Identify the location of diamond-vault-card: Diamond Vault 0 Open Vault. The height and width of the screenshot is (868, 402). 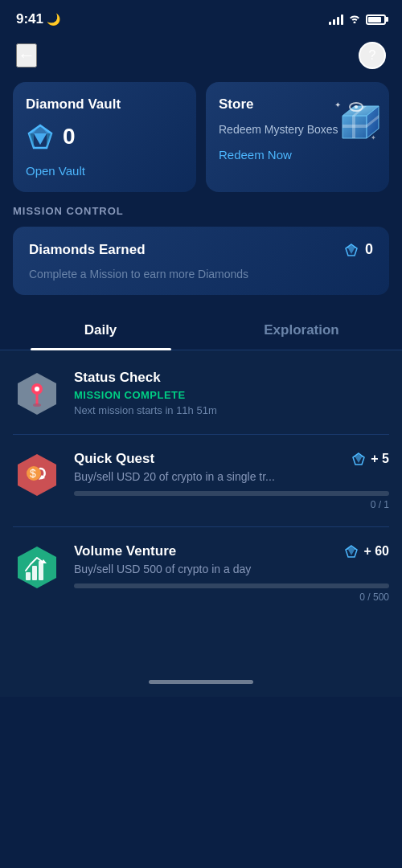
(105, 137).